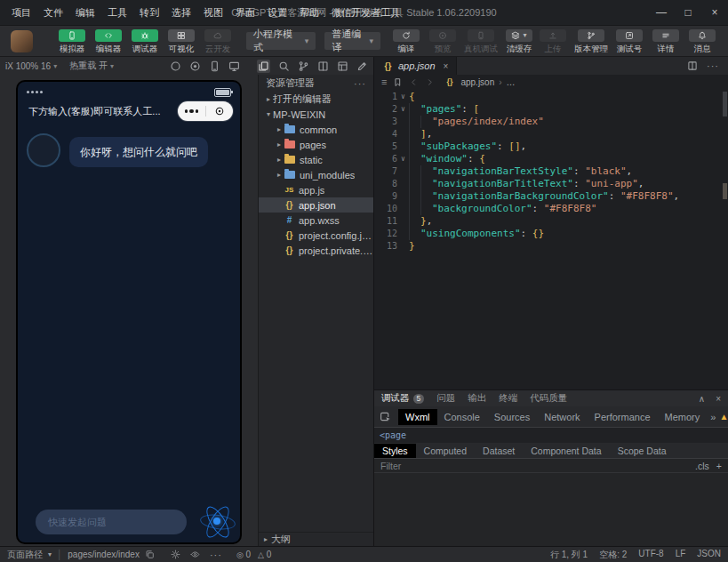 Image resolution: width=728 pixels, height=562 pixels. What do you see at coordinates (149, 12) in the screenshot?
I see `menu-item: 转到` at bounding box center [149, 12].